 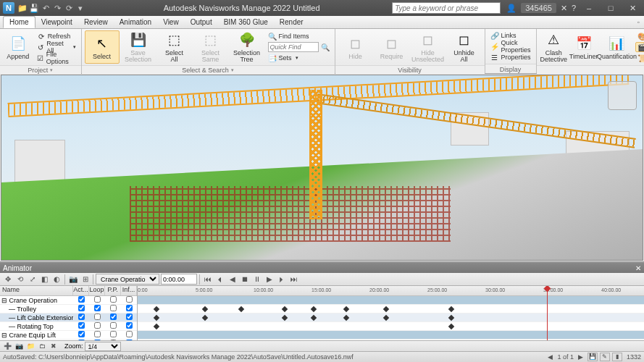 I want to click on color-icon: ◧, so click(x=45, y=279).